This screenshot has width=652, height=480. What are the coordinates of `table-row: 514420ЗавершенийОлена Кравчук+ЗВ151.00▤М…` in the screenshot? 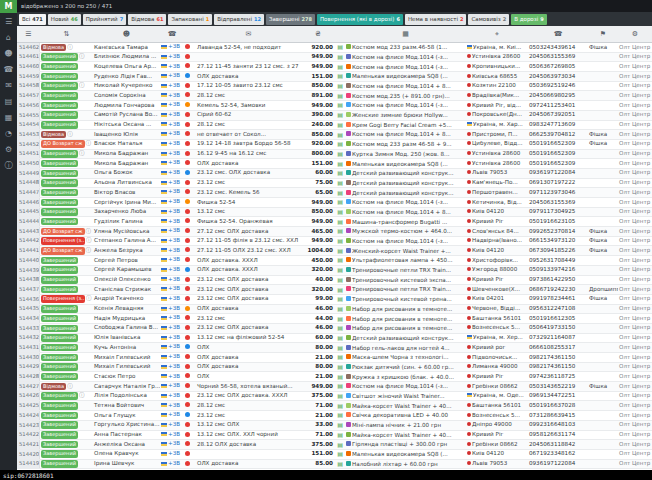 It's located at (334, 455).